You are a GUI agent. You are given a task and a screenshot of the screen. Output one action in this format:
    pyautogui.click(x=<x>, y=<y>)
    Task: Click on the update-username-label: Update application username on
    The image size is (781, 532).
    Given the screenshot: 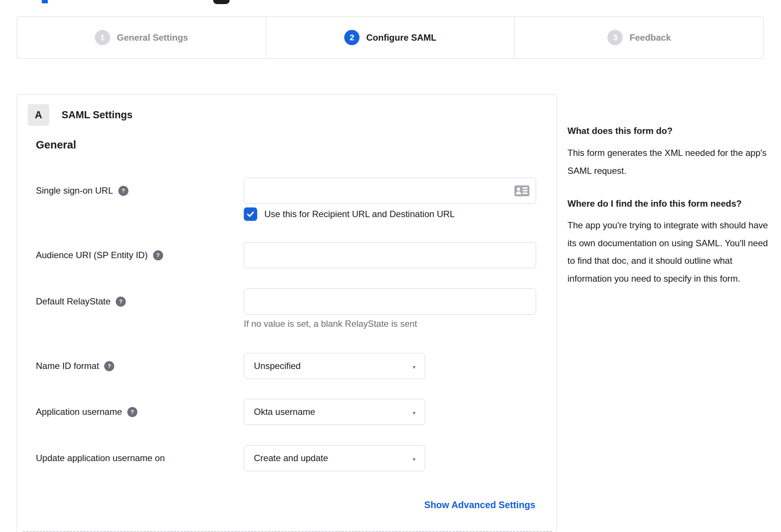 What is the action you would take?
    pyautogui.click(x=100, y=458)
    